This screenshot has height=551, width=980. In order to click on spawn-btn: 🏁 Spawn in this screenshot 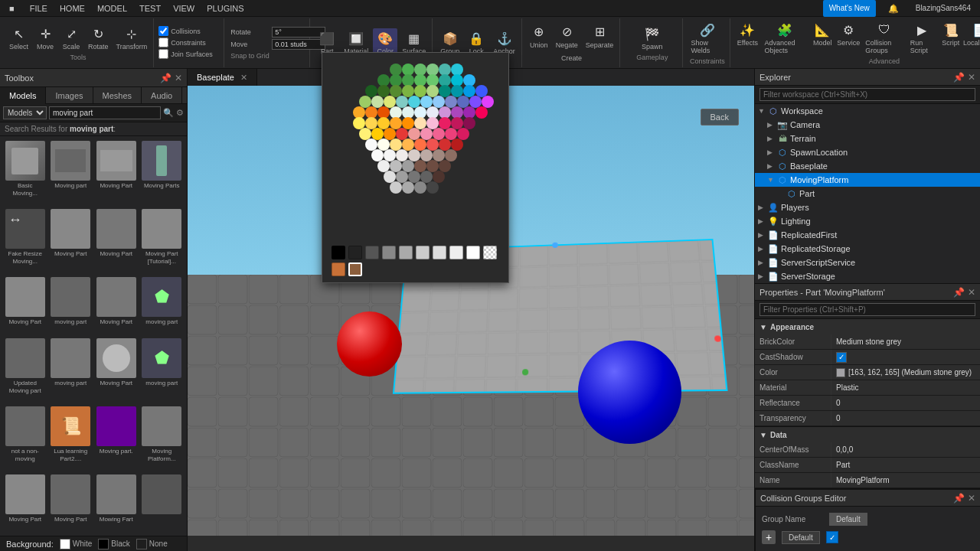, I will do `click(652, 38)`.